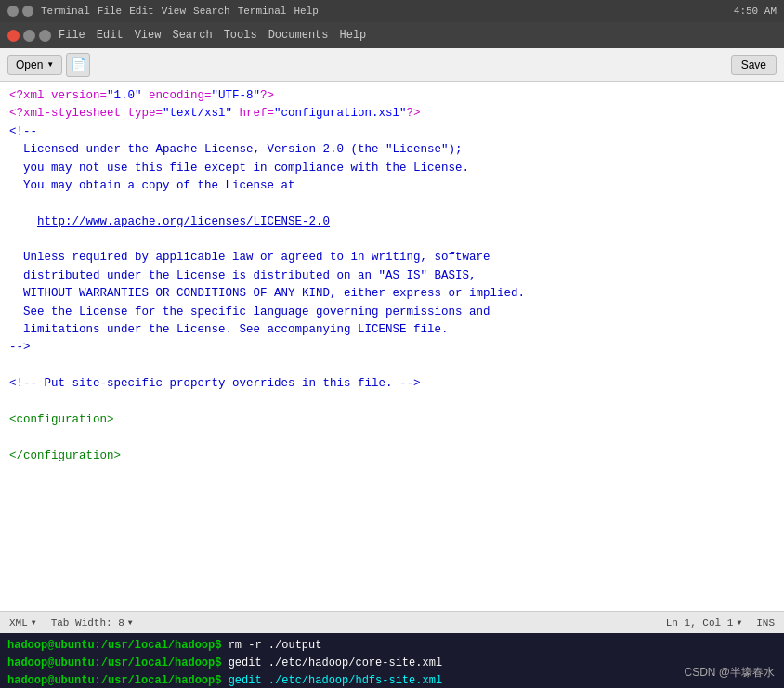 This screenshot has width=784, height=688. I want to click on gedit-menu-file: File, so click(72, 35).